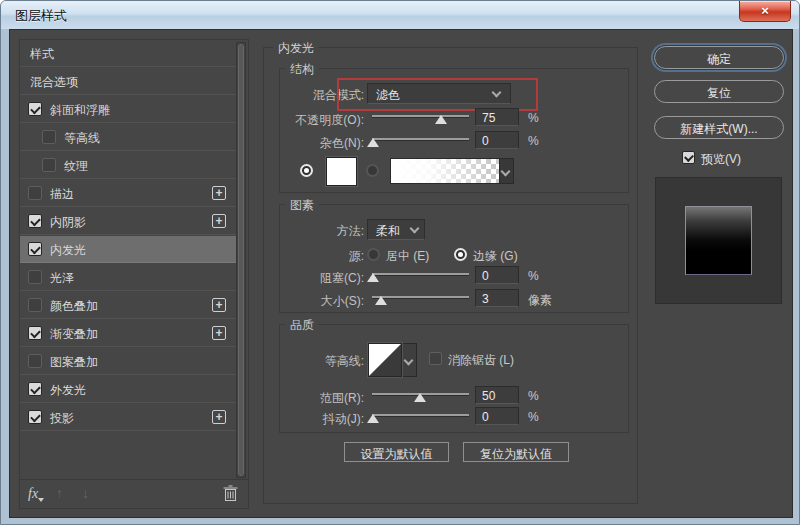  Describe the element at coordinates (374, 254) in the screenshot. I see `source-center-radio` at that location.